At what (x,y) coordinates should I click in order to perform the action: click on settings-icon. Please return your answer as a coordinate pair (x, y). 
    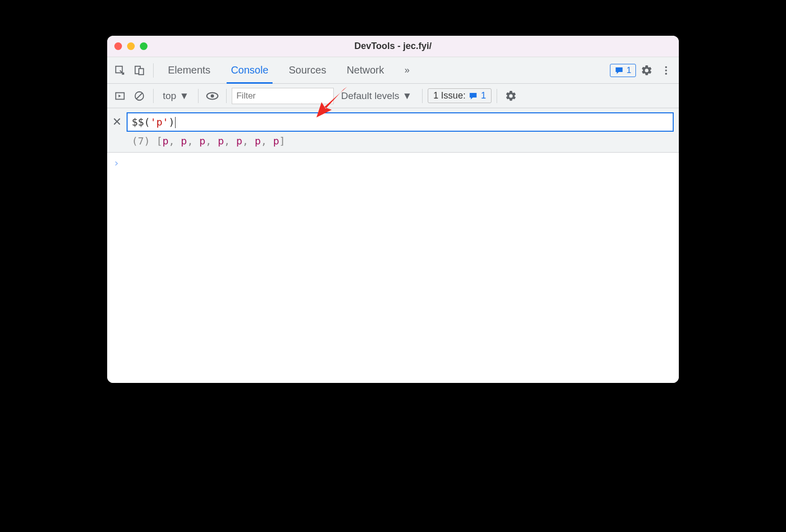
    Looking at the image, I should click on (647, 70).